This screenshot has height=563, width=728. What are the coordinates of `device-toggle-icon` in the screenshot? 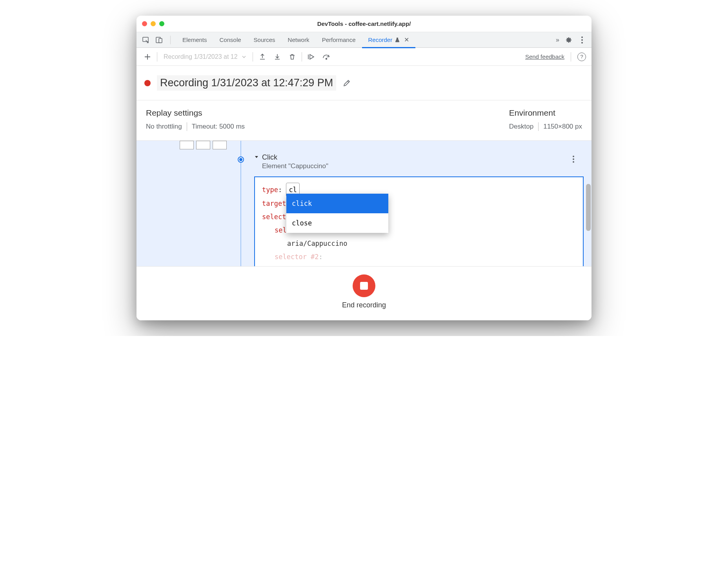 It's located at (159, 40).